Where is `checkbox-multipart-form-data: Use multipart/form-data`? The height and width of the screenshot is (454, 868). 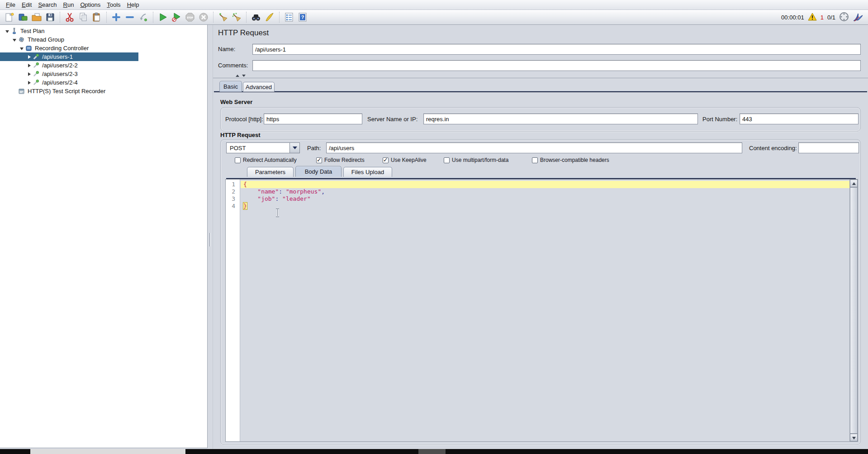 checkbox-multipart-form-data: Use multipart/form-data is located at coordinates (476, 160).